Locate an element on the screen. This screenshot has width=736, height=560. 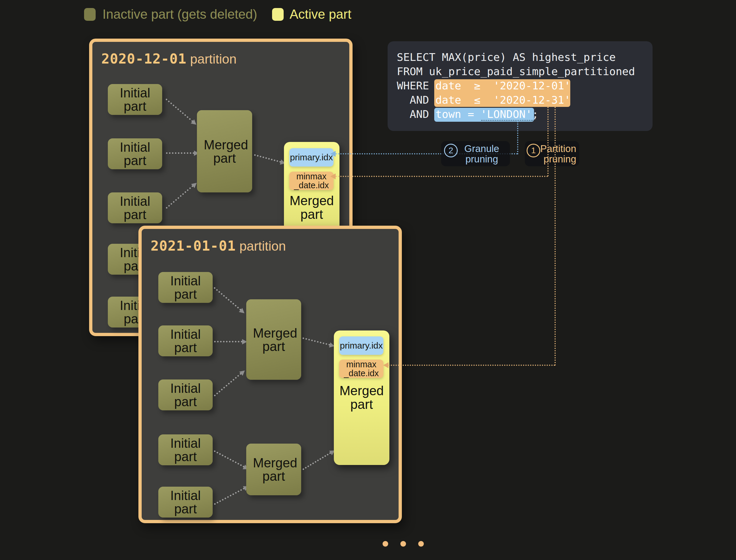
partition-date: 2020-12-01 is located at coordinates (144, 59).